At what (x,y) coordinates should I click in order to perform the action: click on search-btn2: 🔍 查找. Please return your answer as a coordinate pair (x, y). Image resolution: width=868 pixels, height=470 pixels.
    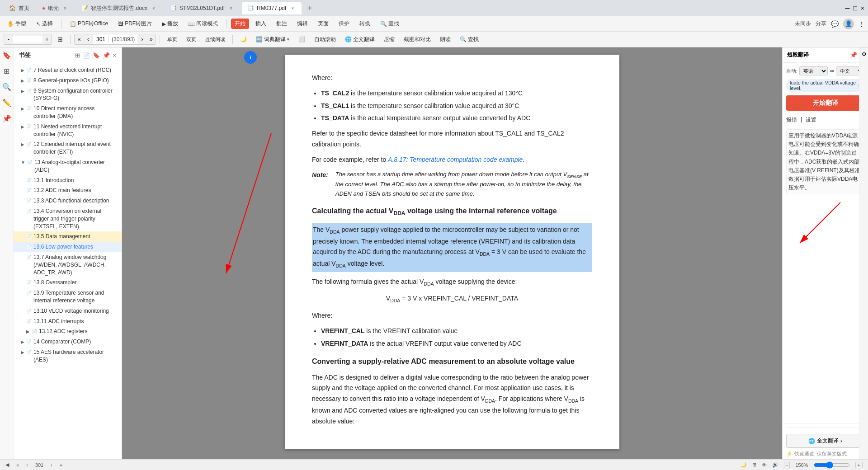
    Looking at the image, I should click on (469, 40).